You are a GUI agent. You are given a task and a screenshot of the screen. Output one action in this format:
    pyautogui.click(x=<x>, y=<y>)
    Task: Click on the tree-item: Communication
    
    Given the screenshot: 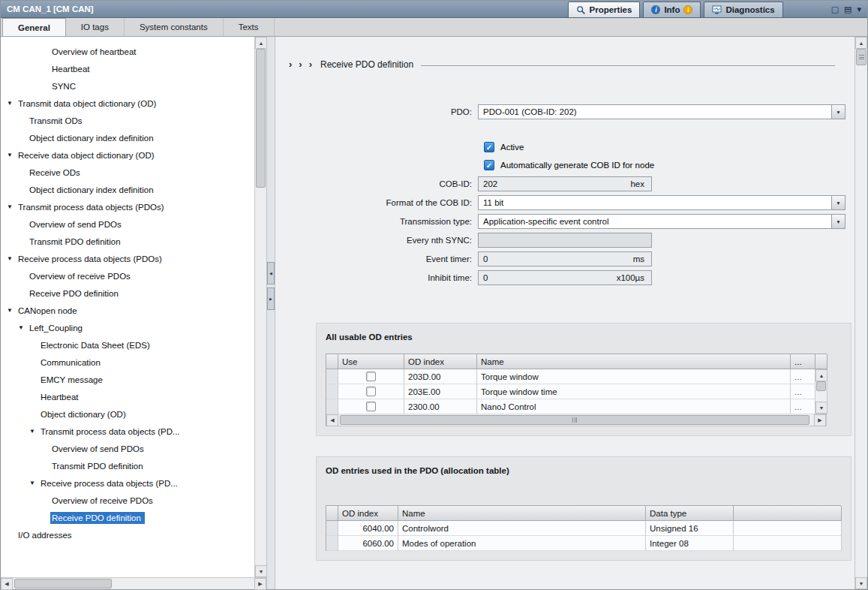 What is the action you would take?
    pyautogui.click(x=128, y=362)
    